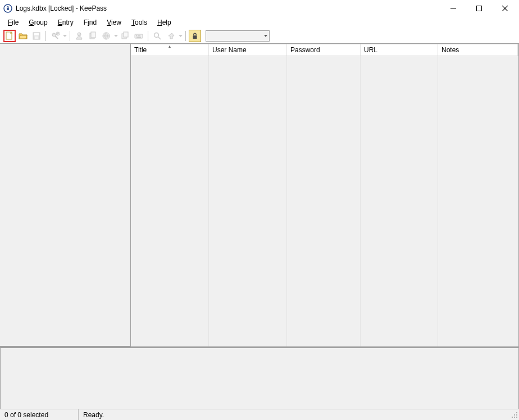  What do you see at coordinates (116, 36) in the screenshot?
I see `open-url-dropdown` at bounding box center [116, 36].